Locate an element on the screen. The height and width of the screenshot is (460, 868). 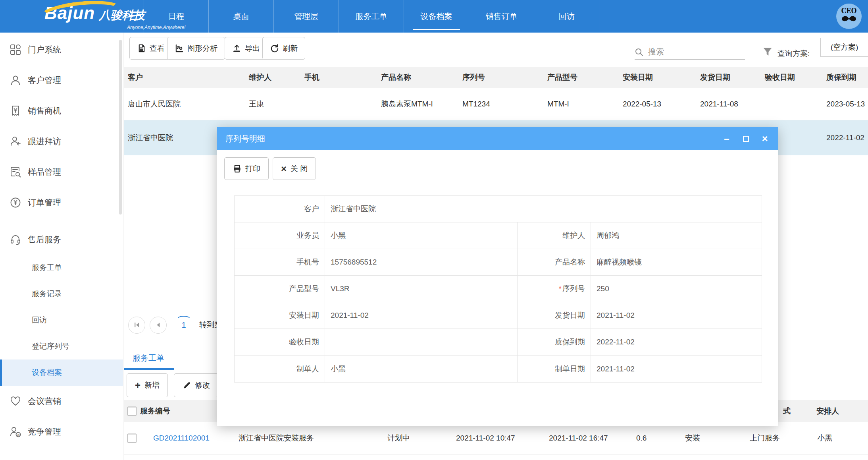
mustache-icon is located at coordinates (849, 19).